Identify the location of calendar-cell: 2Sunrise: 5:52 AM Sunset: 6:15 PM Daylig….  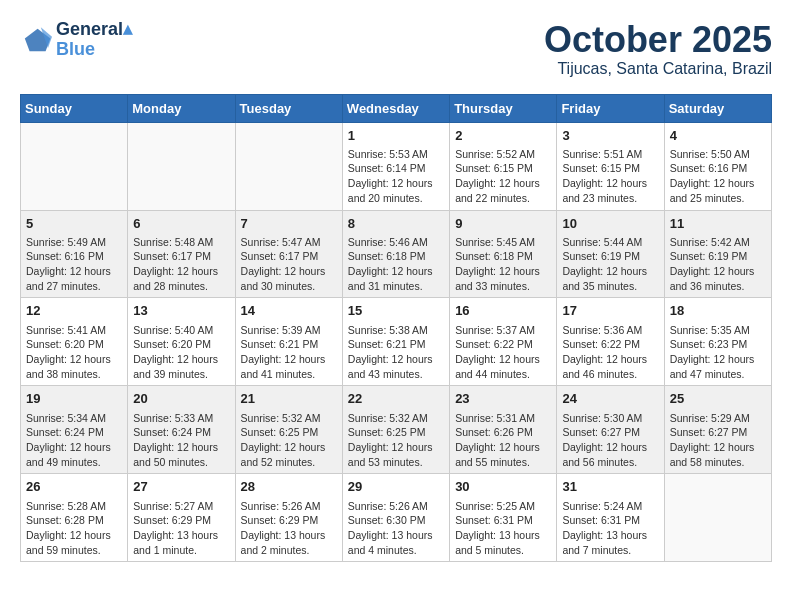
(504, 166).